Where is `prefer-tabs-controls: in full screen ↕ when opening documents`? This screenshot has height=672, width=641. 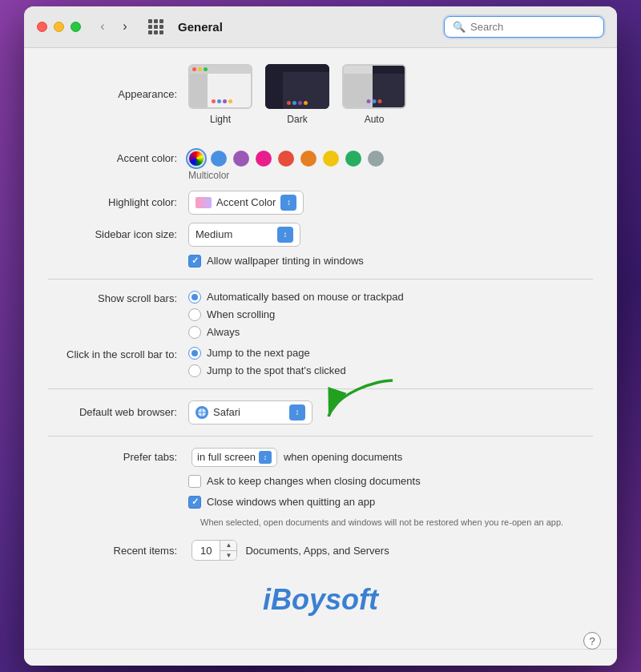
prefer-tabs-controls: in full screen ↕ when opening documents is located at coordinates (295, 457).